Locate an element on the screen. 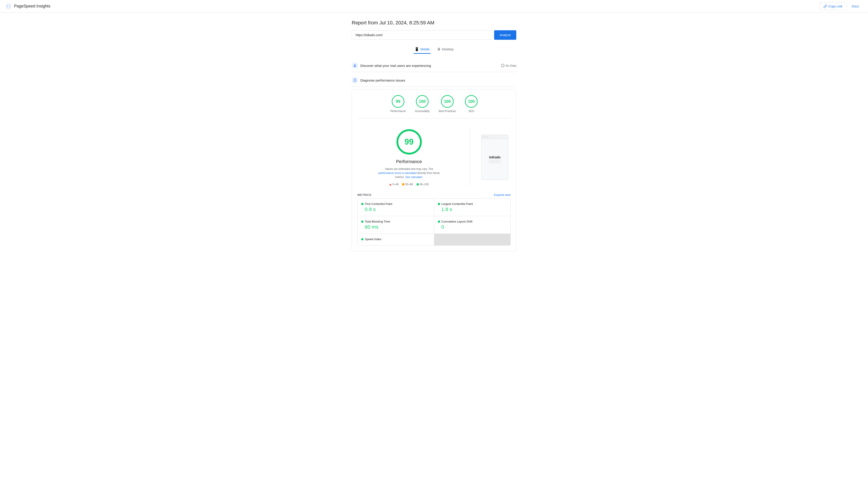  metric-si: Speed Index is located at coordinates (396, 240).